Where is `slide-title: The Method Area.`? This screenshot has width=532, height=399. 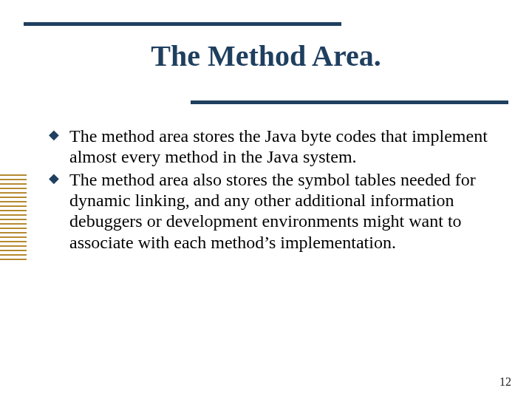
slide-title: The Method Area. is located at coordinates (266, 56).